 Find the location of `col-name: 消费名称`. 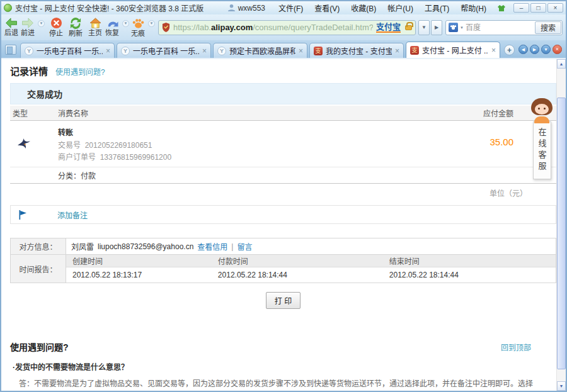

col-name: 消费名称 is located at coordinates (252, 113).